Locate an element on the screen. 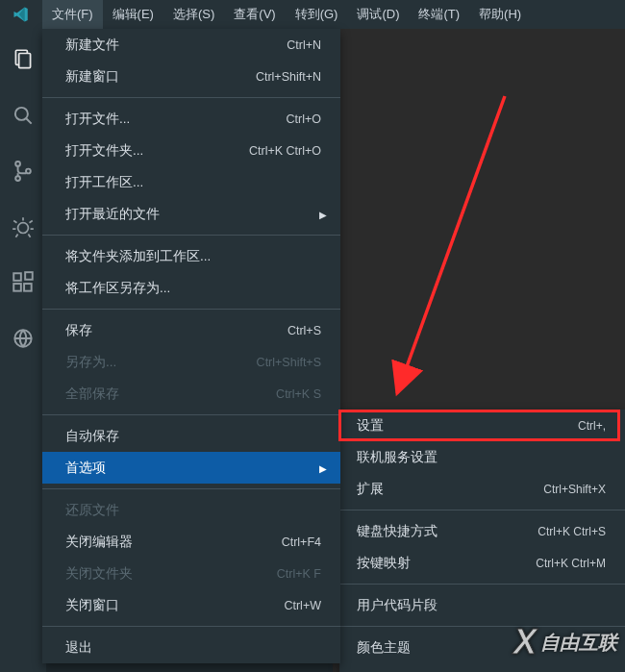 This screenshot has height=672, width=625. submenu-item-0: 设置Ctrl+, is located at coordinates (483, 425).